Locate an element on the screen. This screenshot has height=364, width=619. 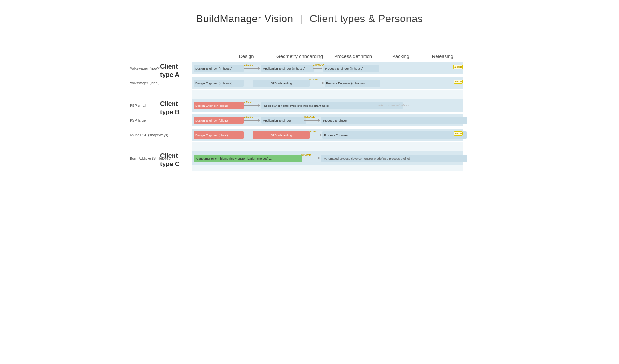
column-headers: Design Geometry onboarding Process defin… is located at coordinates (342, 56).